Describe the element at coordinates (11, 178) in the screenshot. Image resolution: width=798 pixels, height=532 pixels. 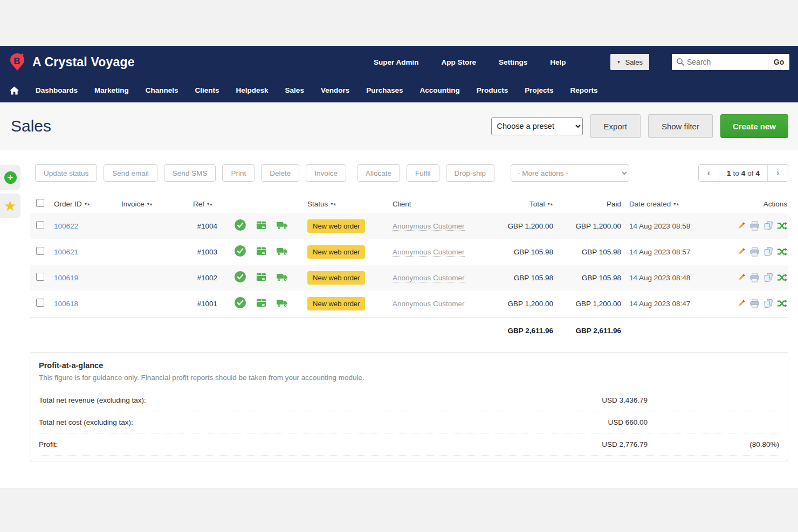
I see `plus-circle-icon: +` at that location.